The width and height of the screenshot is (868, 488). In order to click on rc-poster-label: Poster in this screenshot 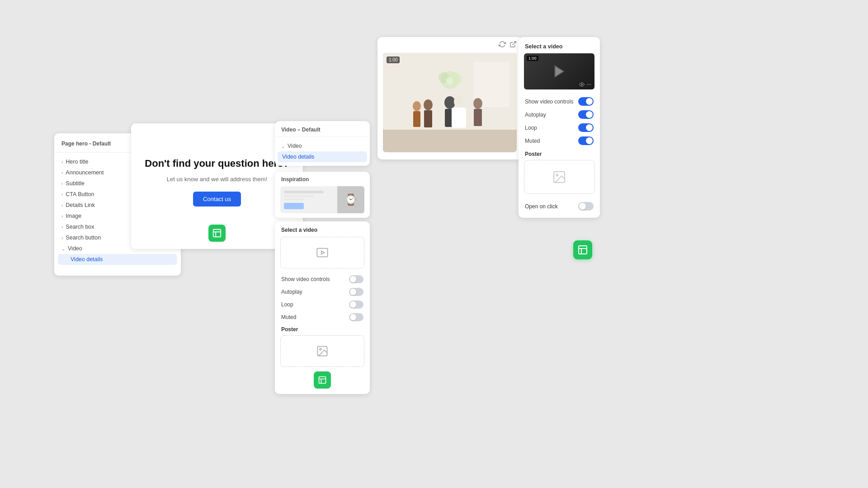, I will do `click(559, 154)`.